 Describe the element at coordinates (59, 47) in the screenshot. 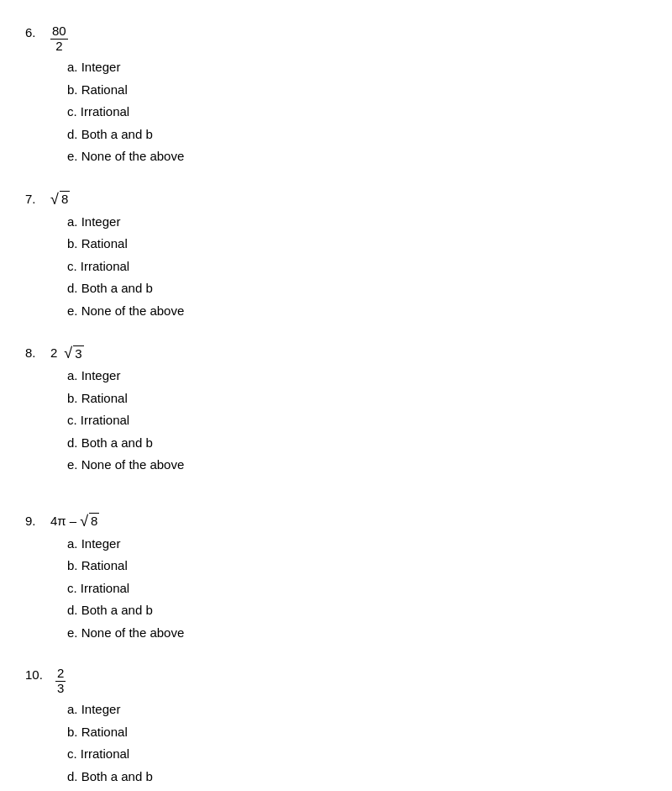

I see `fraction-denominator-6: 2` at that location.